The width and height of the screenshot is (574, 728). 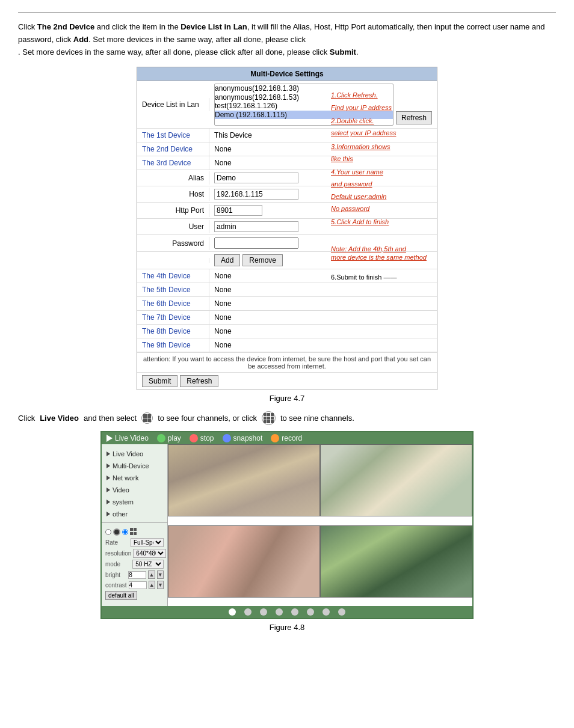 I want to click on sidebar-item-live-video: Live Video, so click(x=135, y=454).